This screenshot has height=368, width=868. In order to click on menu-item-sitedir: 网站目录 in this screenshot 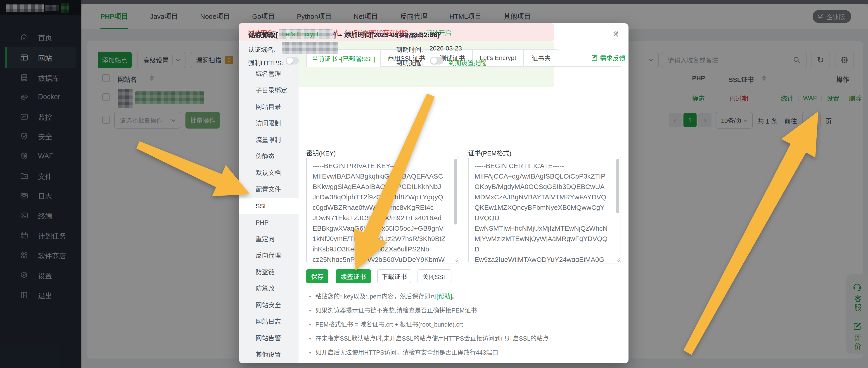, I will do `click(269, 107)`.